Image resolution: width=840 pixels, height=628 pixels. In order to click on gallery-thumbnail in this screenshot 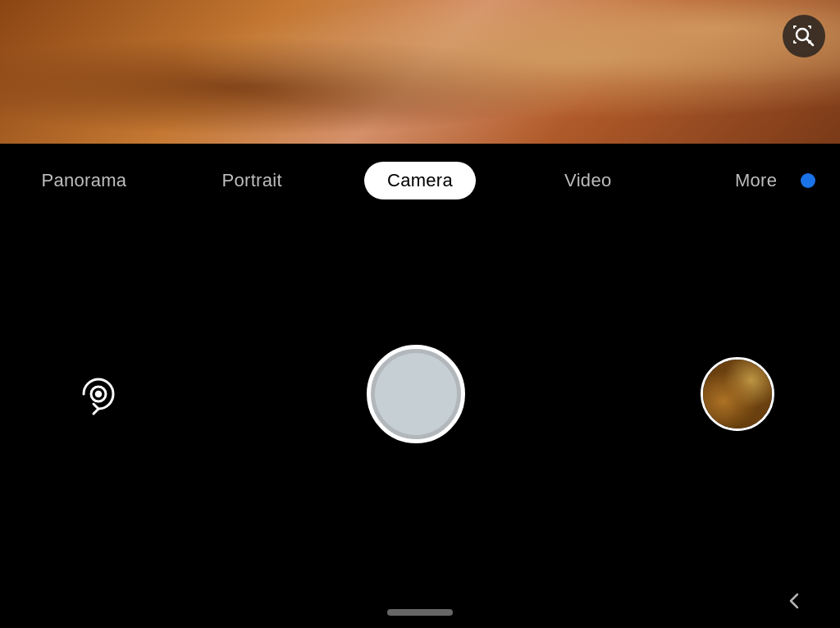, I will do `click(737, 394)`.